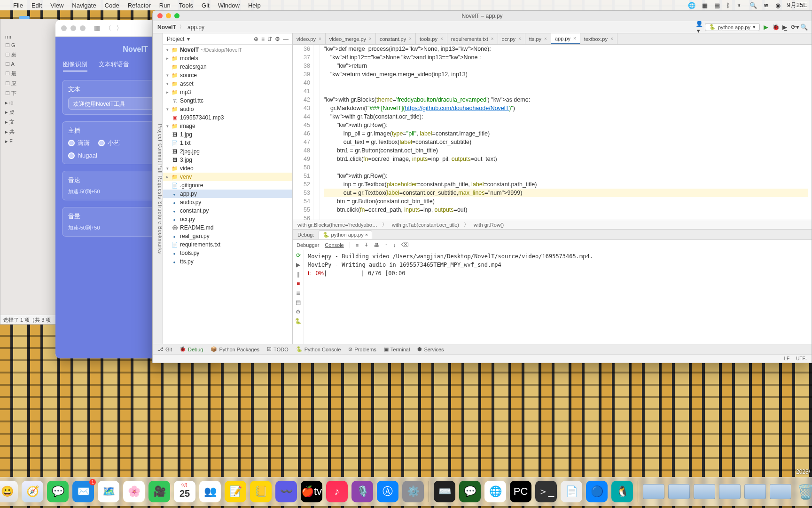  What do you see at coordinates (753, 6) in the screenshot?
I see `status-search-icon: 🔍` at bounding box center [753, 6].